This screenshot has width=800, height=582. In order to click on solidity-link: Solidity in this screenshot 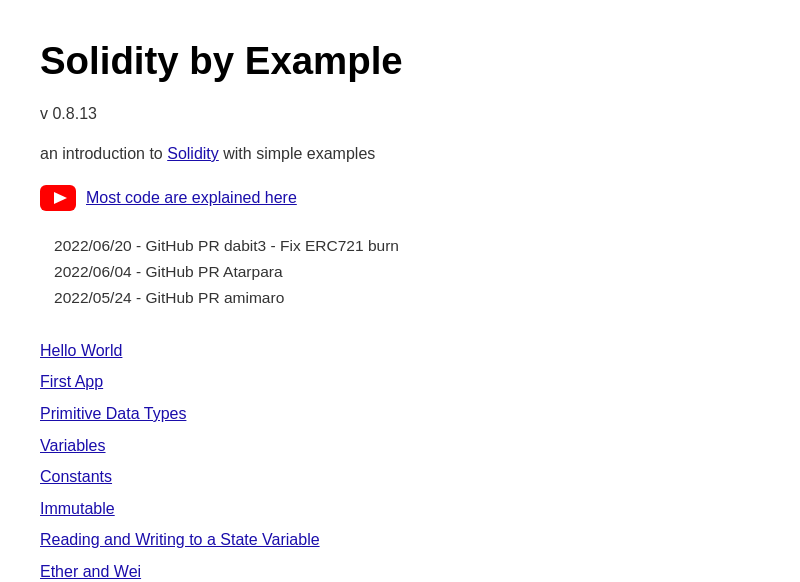, I will do `click(193, 154)`.